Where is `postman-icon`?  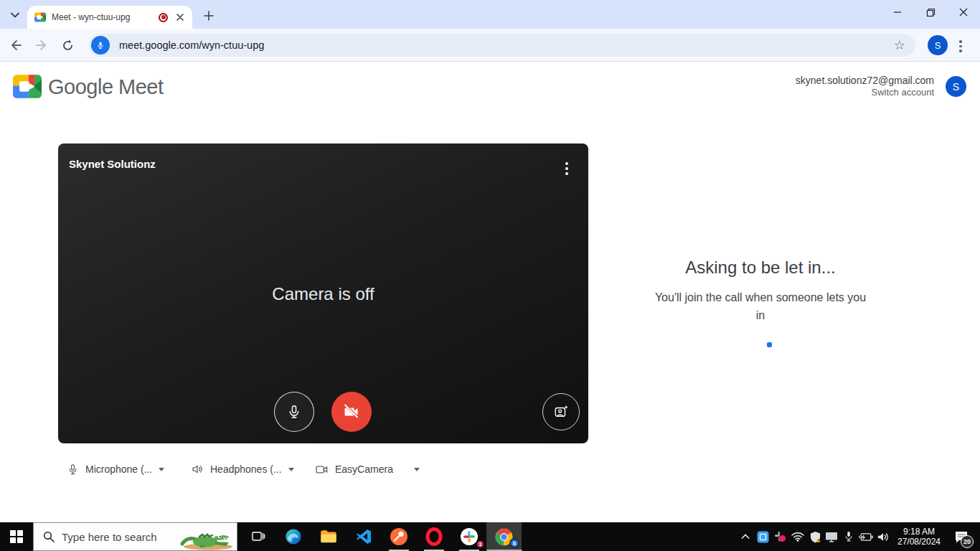 postman-icon is located at coordinates (399, 537).